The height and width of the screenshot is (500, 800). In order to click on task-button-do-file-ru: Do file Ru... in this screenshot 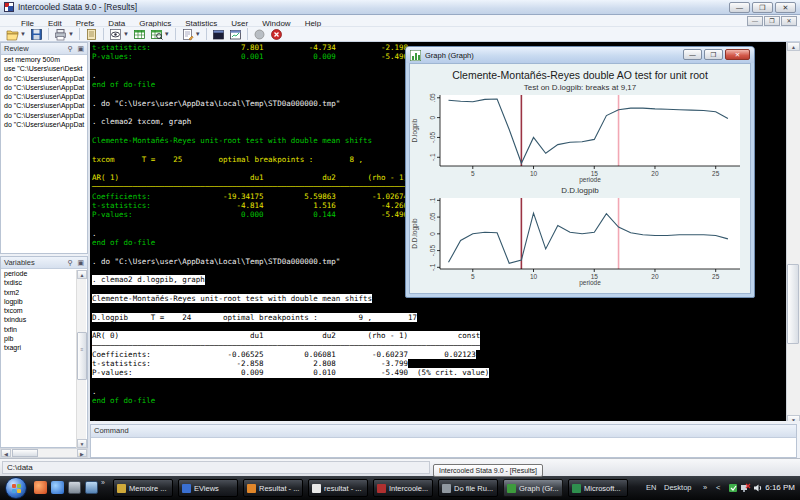, I will do `click(468, 488)`.